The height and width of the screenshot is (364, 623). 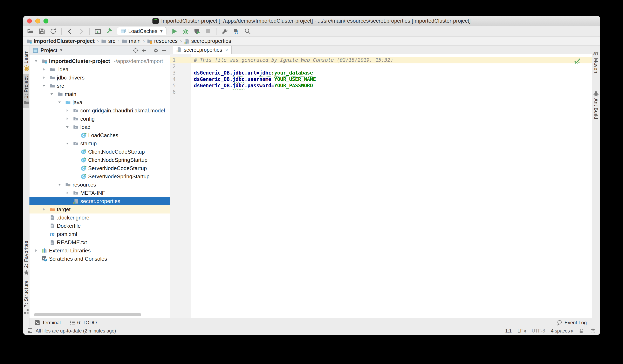 What do you see at coordinates (593, 331) in the screenshot?
I see `robot-face-icon` at bounding box center [593, 331].